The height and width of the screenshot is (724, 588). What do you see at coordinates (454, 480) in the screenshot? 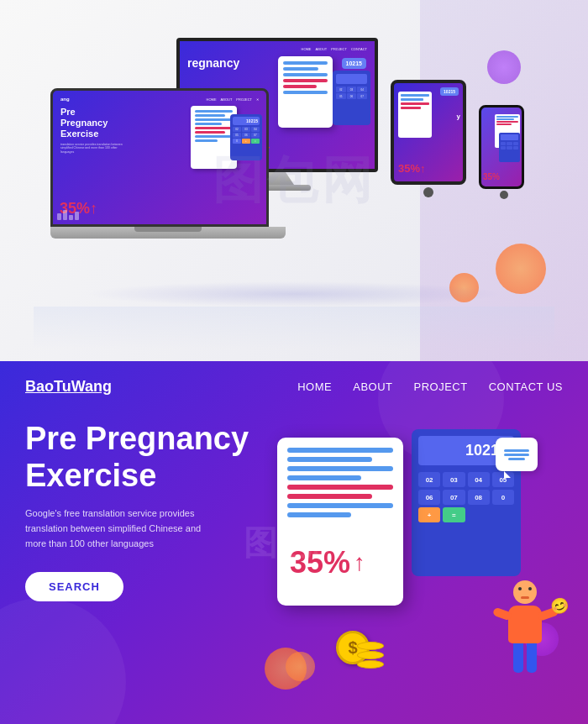
I see `calc-key-03: 03` at bounding box center [454, 480].